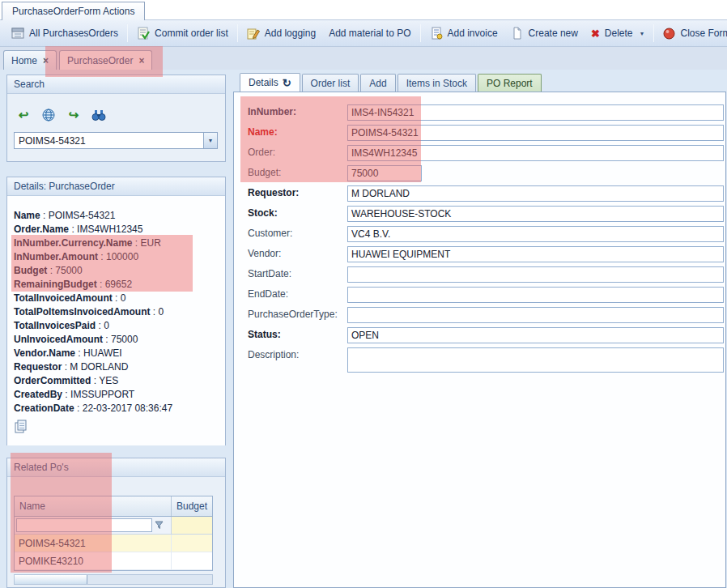  What do you see at coordinates (619, 33) in the screenshot?
I see `delete-button: ✖ Delete ▼` at bounding box center [619, 33].